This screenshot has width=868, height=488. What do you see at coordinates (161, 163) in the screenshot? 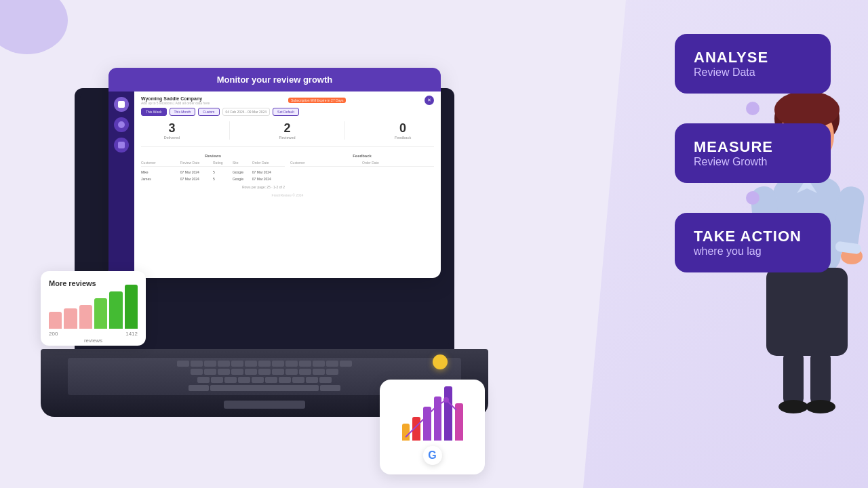
I see `col-customer: Customer` at bounding box center [161, 163].